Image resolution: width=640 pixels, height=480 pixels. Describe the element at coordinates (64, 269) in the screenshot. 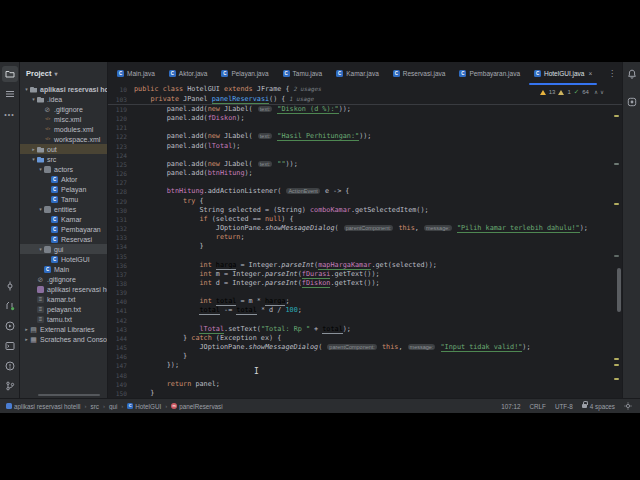

I see `tree-item-main: CMain` at that location.